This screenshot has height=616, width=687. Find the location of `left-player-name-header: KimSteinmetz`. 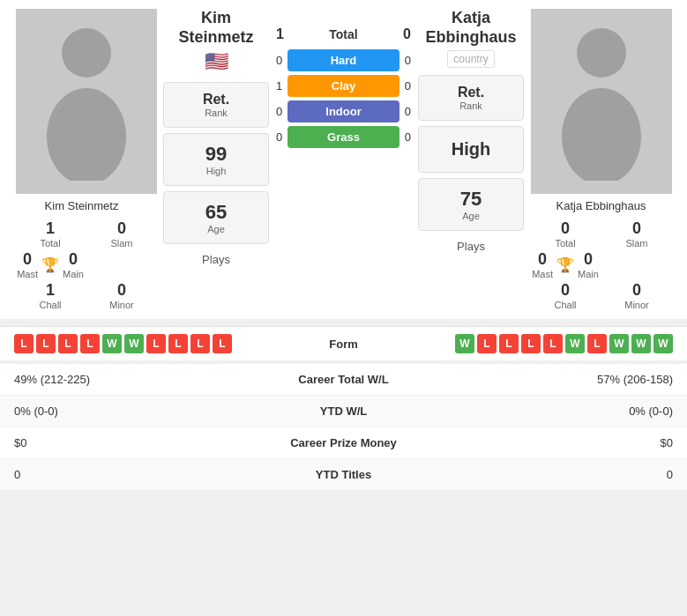

left-player-name-header: KimSteinmetz is located at coordinates (215, 28).